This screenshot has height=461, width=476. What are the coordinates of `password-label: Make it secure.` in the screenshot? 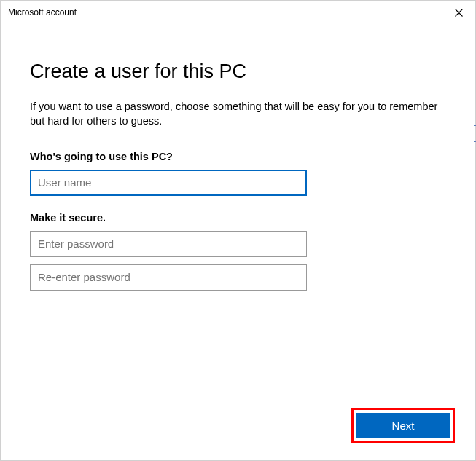 It's located at (238, 218).